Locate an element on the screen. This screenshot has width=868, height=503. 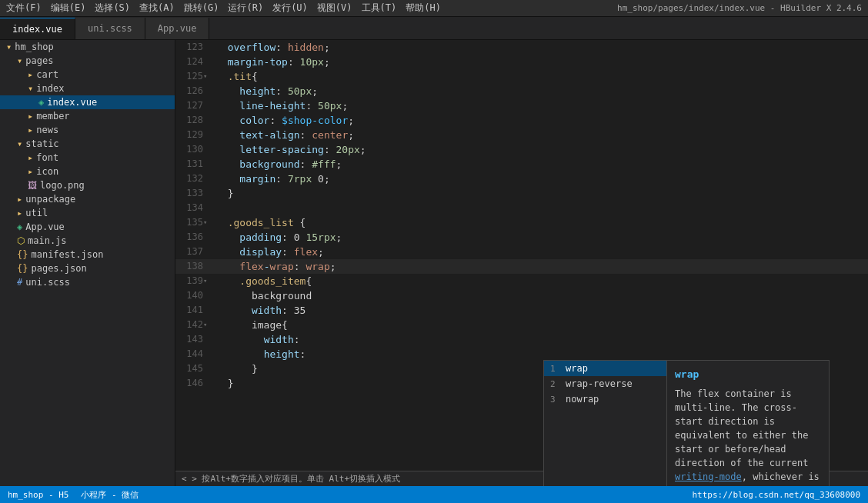
line-content: overflow: hidden; is located at coordinates (540, 48).